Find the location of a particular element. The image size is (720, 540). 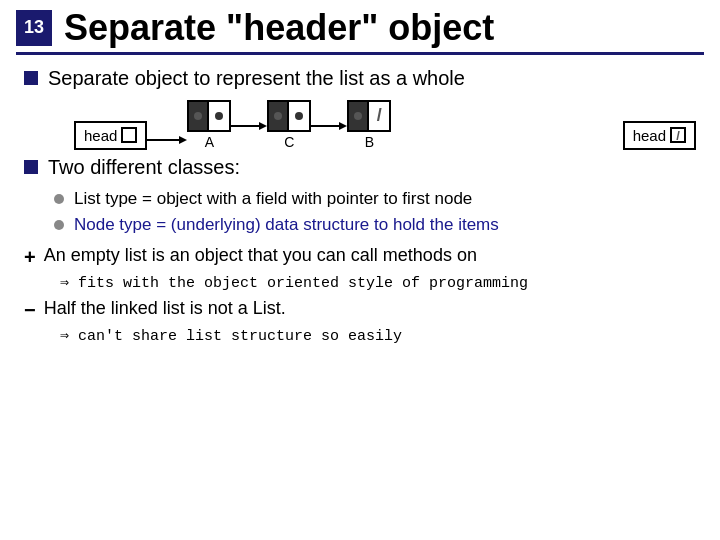

minus-section: − Half the linked list is not a List. is located at coordinates (360, 310).